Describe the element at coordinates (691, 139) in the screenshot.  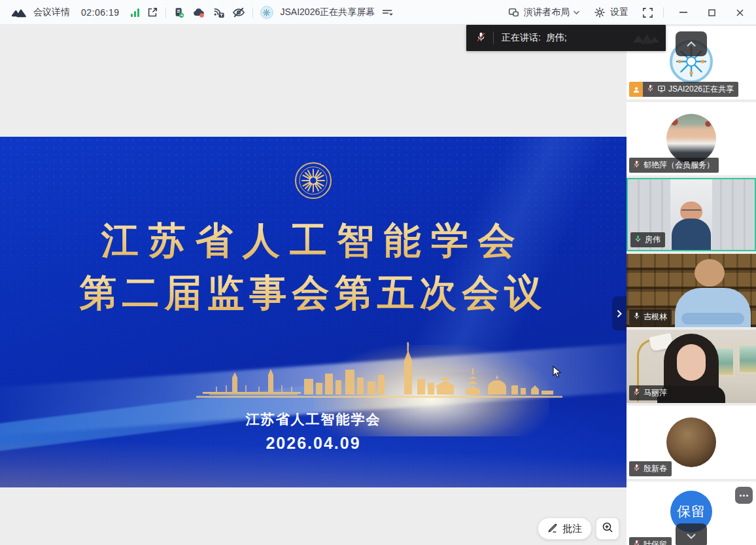
I see `participant-tile-yuyanping: 郁艳萍（会员服务）` at that location.